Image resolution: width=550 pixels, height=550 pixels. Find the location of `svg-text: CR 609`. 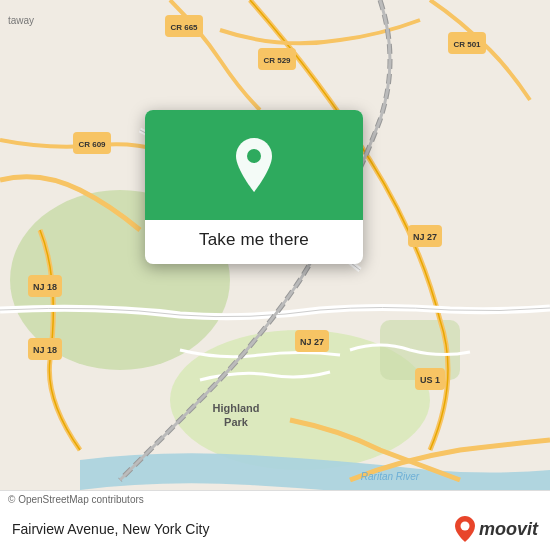

svg-text: CR 609 is located at coordinates (92, 144).